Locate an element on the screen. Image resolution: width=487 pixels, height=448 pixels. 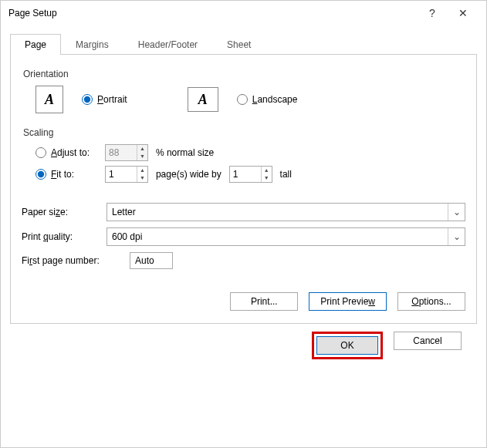
portrait-radio-label: Portrait is located at coordinates (113, 99).